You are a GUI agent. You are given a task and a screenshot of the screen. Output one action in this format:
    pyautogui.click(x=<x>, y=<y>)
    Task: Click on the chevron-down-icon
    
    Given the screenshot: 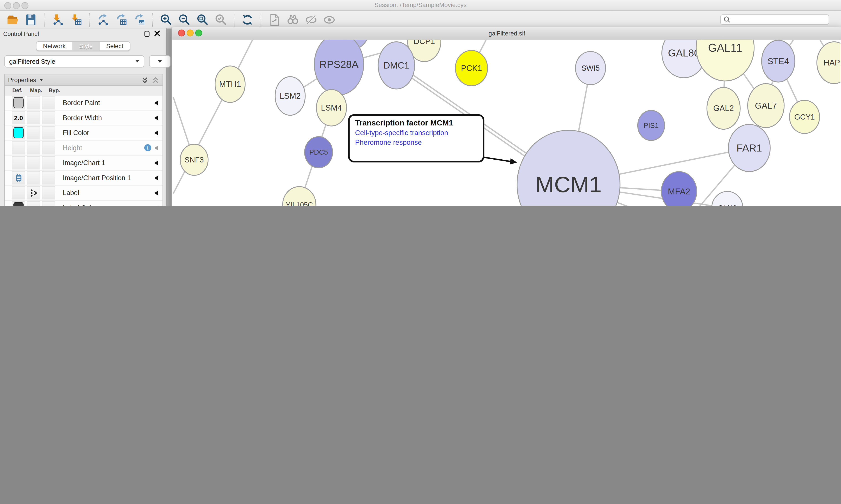 What is the action you would take?
    pyautogui.click(x=41, y=80)
    